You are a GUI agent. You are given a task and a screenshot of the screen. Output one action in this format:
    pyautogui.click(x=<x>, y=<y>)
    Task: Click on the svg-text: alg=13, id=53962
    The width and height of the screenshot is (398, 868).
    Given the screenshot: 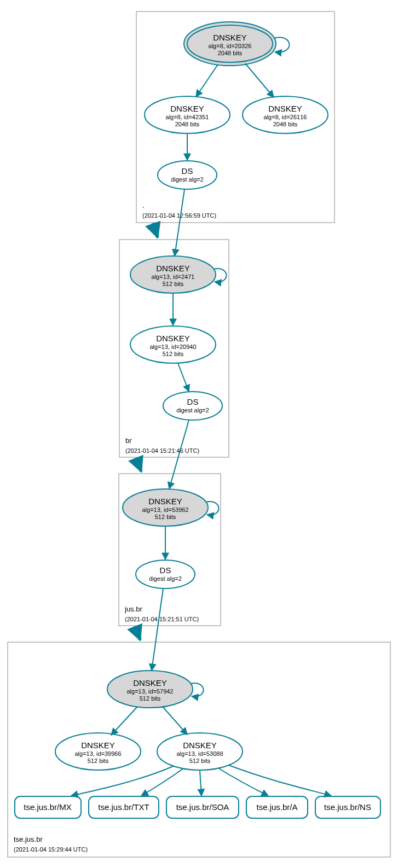 What is the action you would take?
    pyautogui.click(x=165, y=510)
    